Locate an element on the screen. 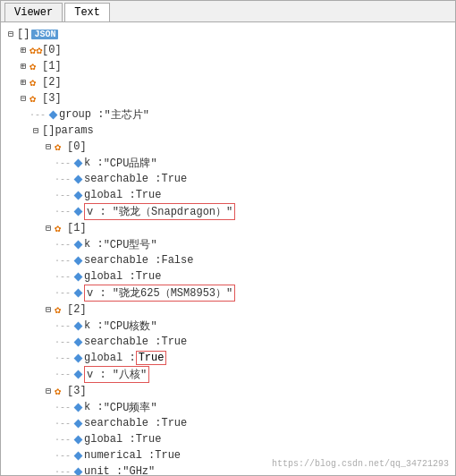 Image resolution: width=456 pixels, height=476 pixels. param-3-searchable: ·-- searchable : True is located at coordinates (228, 423).